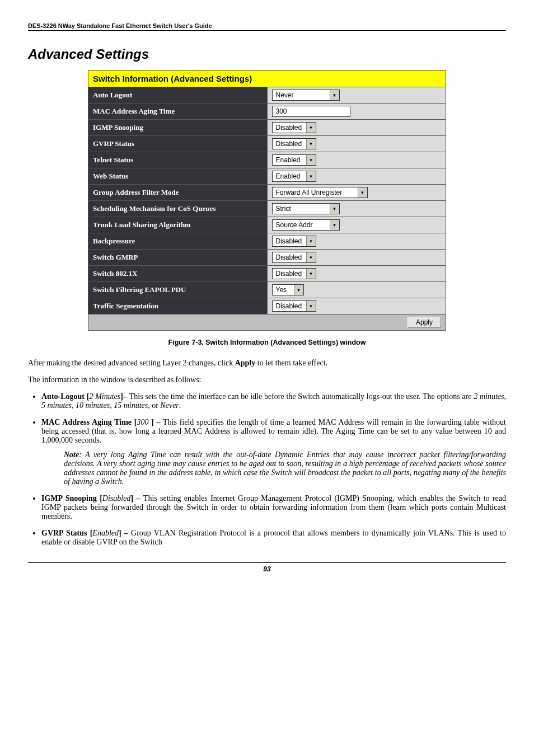 The height and width of the screenshot is (756, 534). Describe the element at coordinates (302, 396) in the screenshot. I see `b1-text: This sets the time the interface can be …` at that location.